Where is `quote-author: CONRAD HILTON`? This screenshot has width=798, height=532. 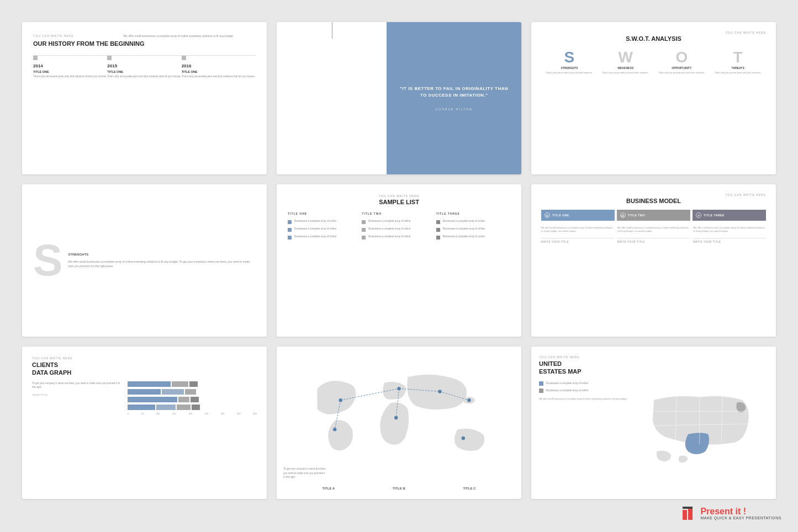 quote-author: CONRAD HILTON is located at coordinates (454, 109).